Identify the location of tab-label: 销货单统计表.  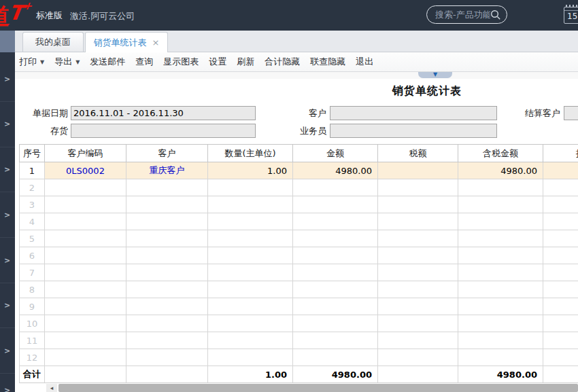
(120, 43).